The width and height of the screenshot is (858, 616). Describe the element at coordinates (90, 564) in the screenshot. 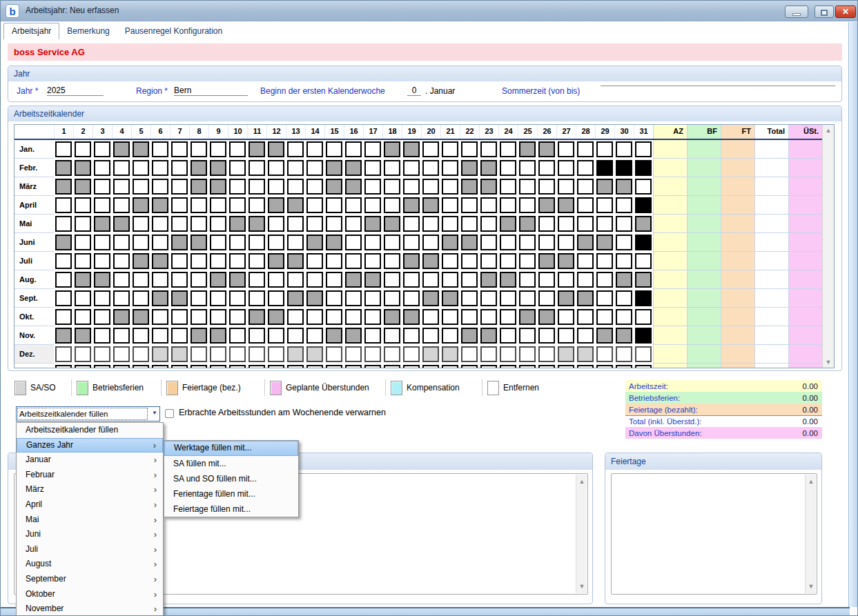

I see `menu-item-august: August›` at that location.